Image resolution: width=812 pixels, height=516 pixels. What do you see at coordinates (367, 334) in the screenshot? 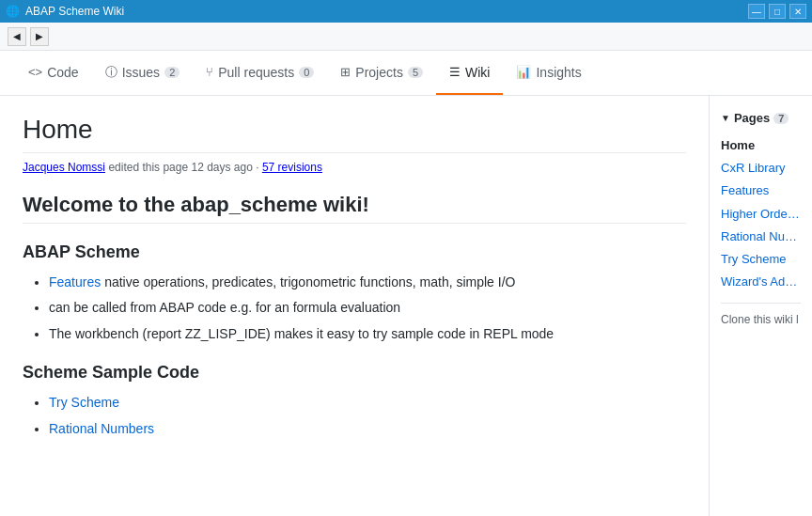
I see `list-item: The workbench (report ZZ_LISP_IDE) makes…` at bounding box center [367, 334].